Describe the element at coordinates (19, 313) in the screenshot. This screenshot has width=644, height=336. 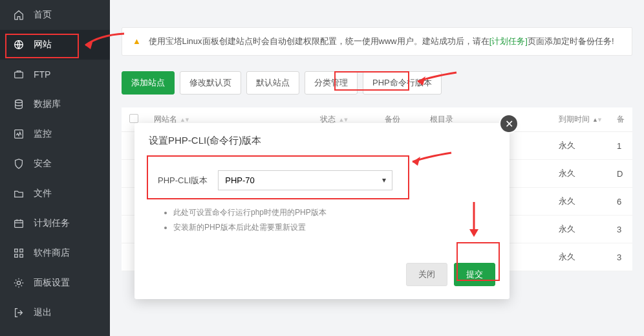
I see `exit-icon` at that location.